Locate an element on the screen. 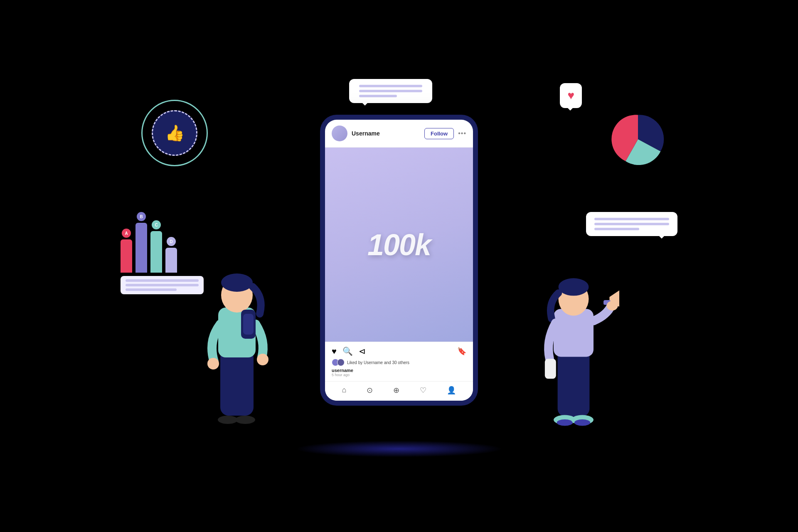 Image resolution: width=798 pixels, height=532 pixels. comment-bubble-right is located at coordinates (632, 224).